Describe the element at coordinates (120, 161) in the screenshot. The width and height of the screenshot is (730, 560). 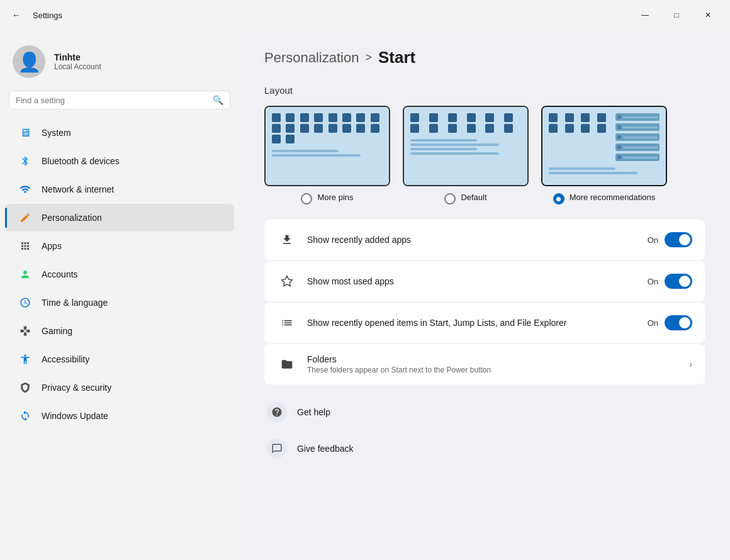
I see `sidebar-item-bluetooth: Bluetooth & devices` at that location.